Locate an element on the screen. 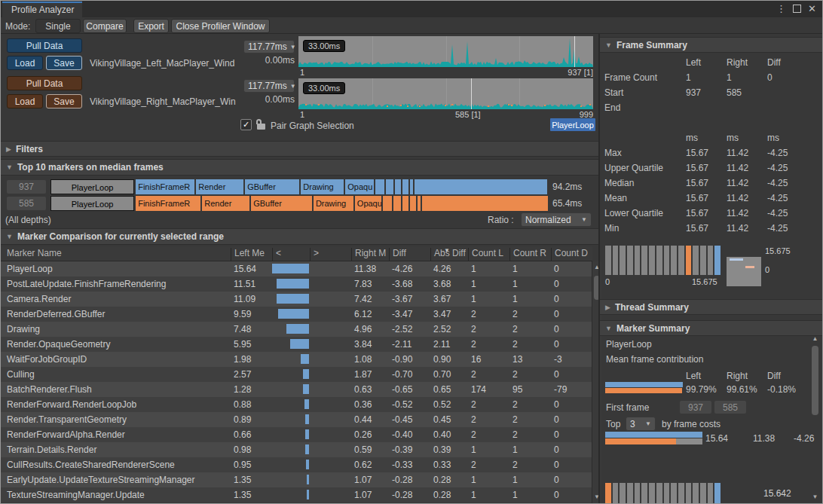 This screenshot has width=823, height=504. col-abs-diff: ▼Abs Diff is located at coordinates (449, 255).